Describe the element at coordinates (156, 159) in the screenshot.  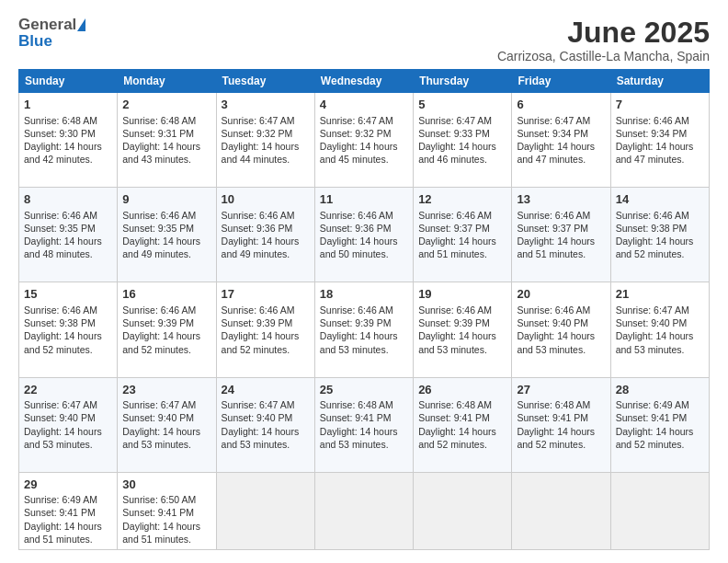
I see `daylight-minutes: and 43 minutes.` at that location.